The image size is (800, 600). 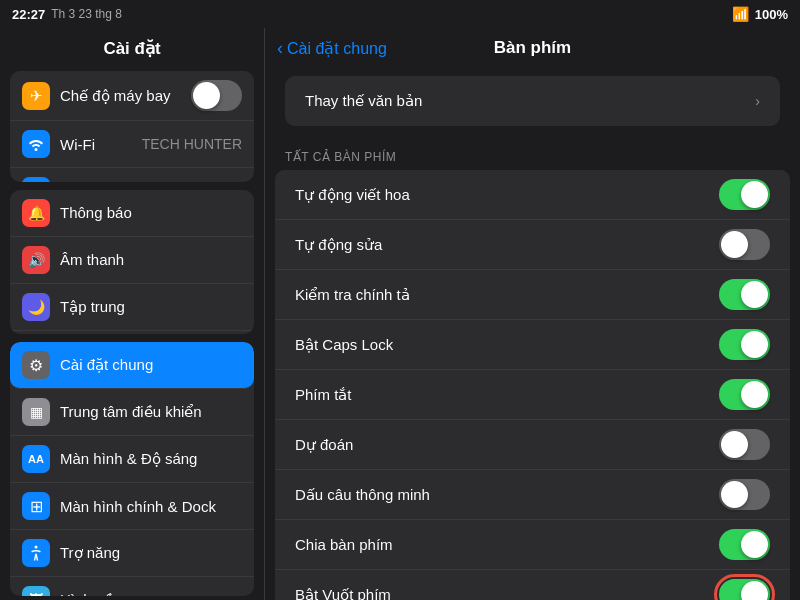 What do you see at coordinates (132, 262) in the screenshot?
I see `sidebar-section-middle: 🔔 Thông báo 🔊 Âm thanh 🌙 Tập trung ⏱ Thờ…` at bounding box center [132, 262].